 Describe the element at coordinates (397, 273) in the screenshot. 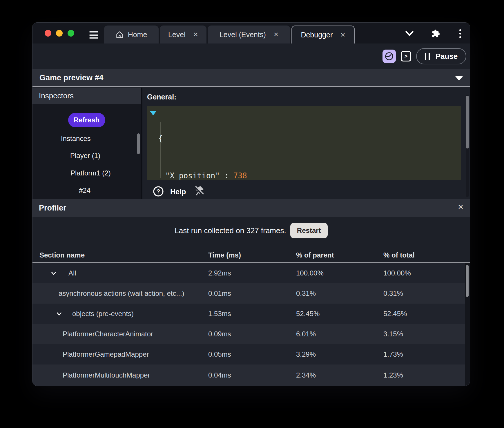

I see `percent-of-total: 100.00%` at that location.